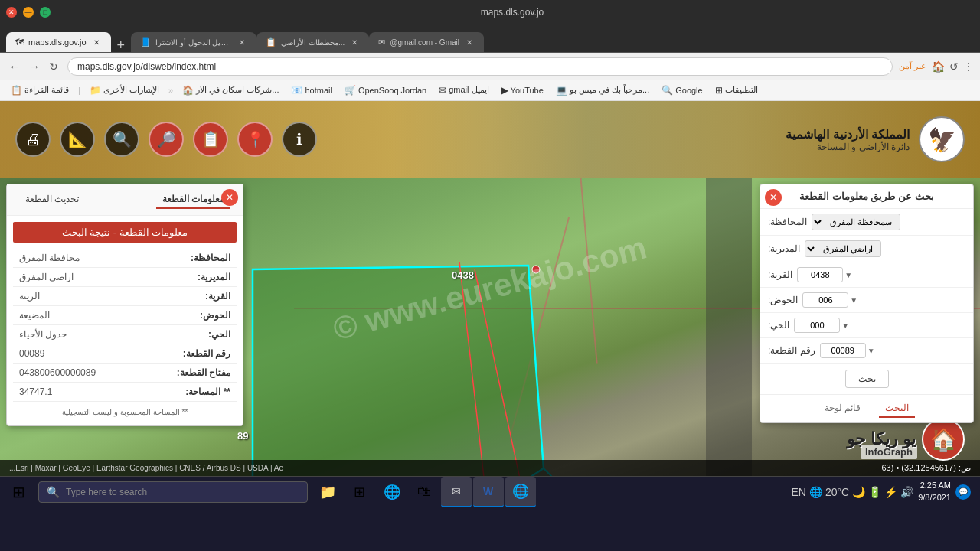 This screenshot has width=980, height=551. Describe the element at coordinates (11, 12) in the screenshot. I see `window-close-button: ✕` at that location.